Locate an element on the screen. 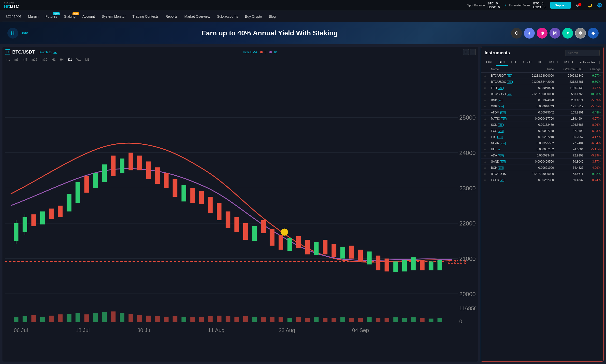 The image size is (606, 364). chart-zoom-in: + is located at coordinates (466, 52).